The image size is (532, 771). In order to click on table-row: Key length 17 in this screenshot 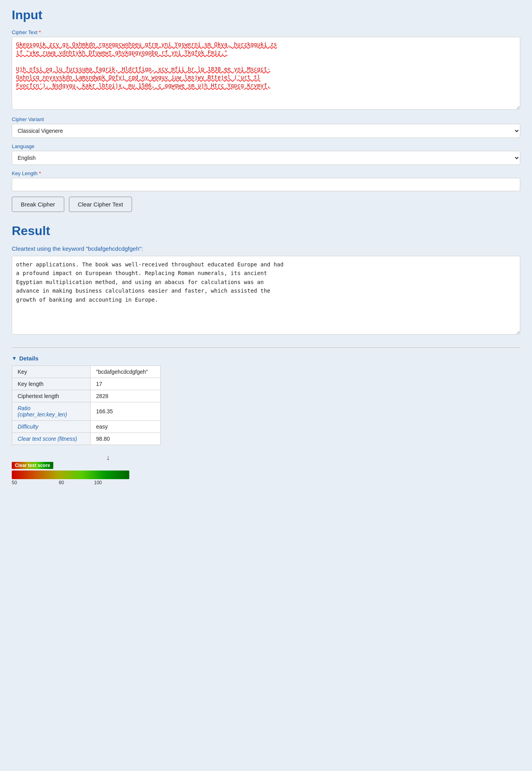, I will do `click(86, 384)`.